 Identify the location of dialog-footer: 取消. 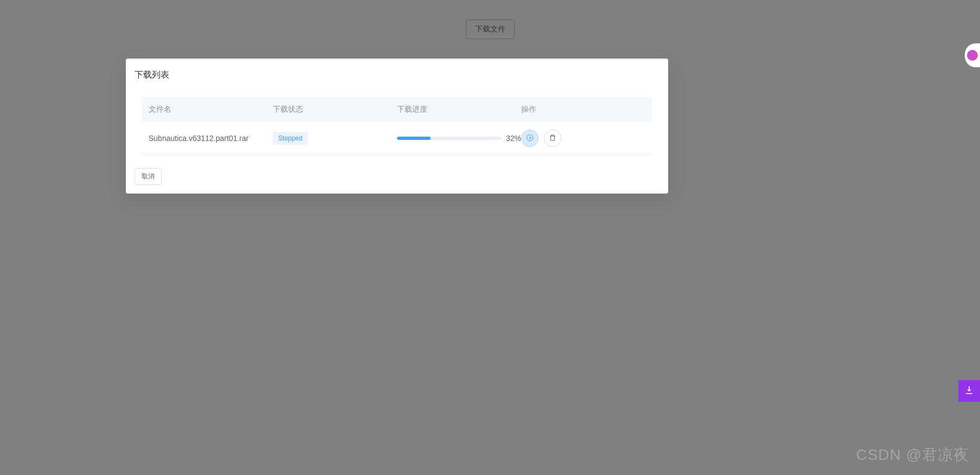
(397, 177).